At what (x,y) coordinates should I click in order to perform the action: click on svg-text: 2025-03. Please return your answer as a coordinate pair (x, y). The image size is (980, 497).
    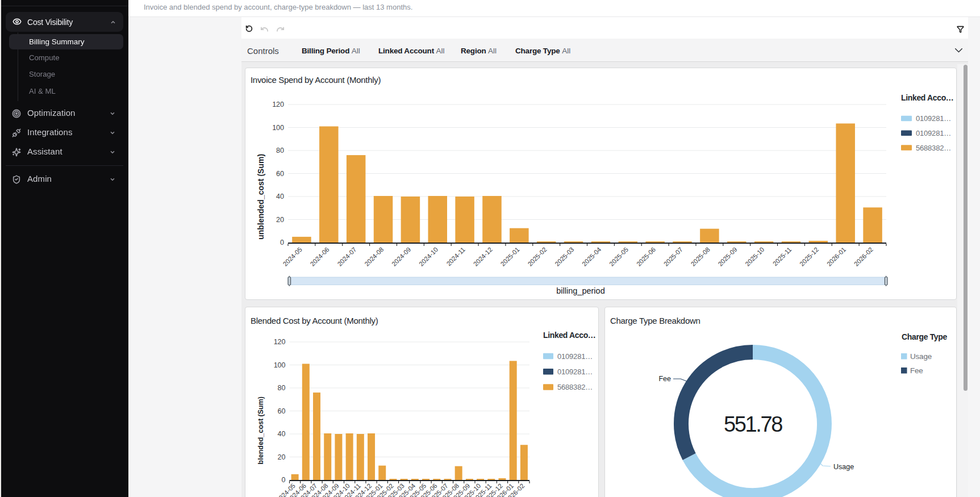
    Looking at the image, I should click on (564, 256).